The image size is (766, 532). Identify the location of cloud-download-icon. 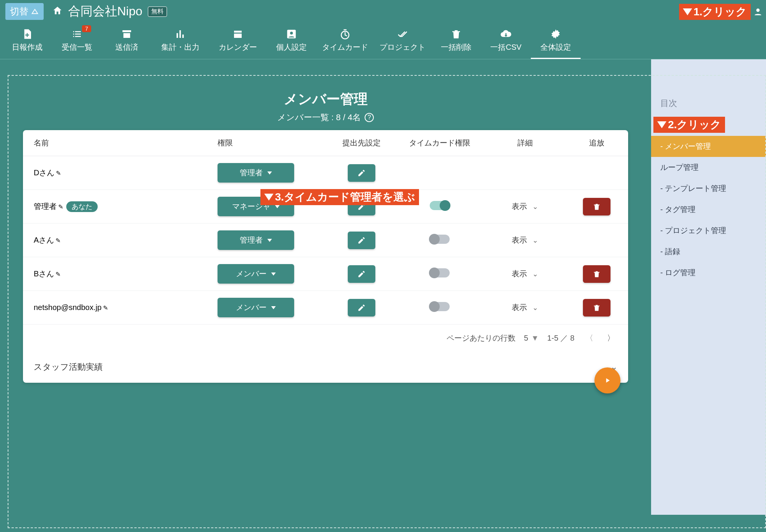
(506, 34).